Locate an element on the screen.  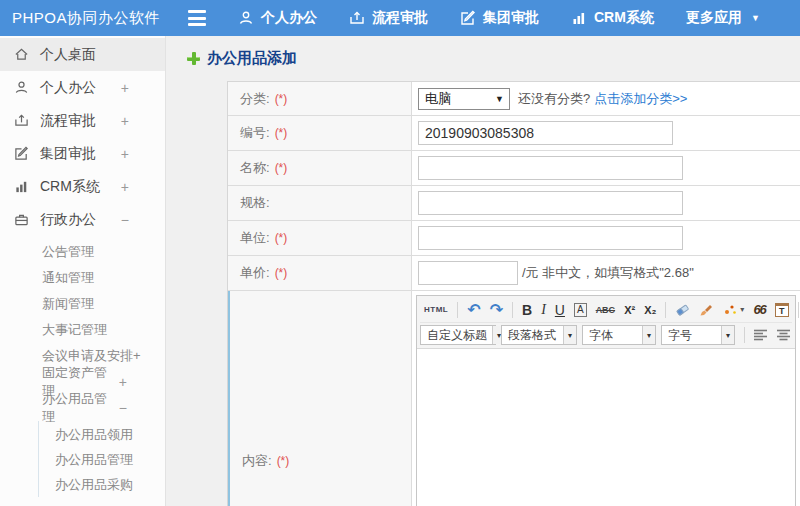
italic-button: I is located at coordinates (544, 310).